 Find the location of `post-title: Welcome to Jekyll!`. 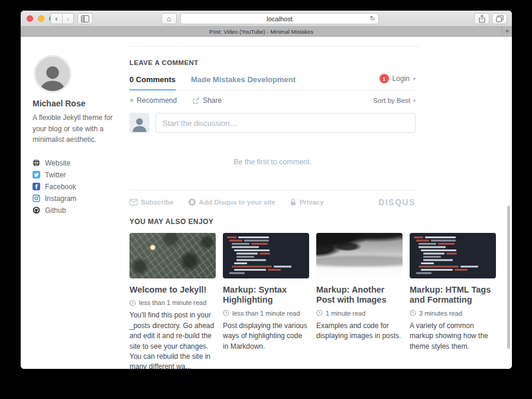

post-title: Welcome to Jekyll! is located at coordinates (173, 290).